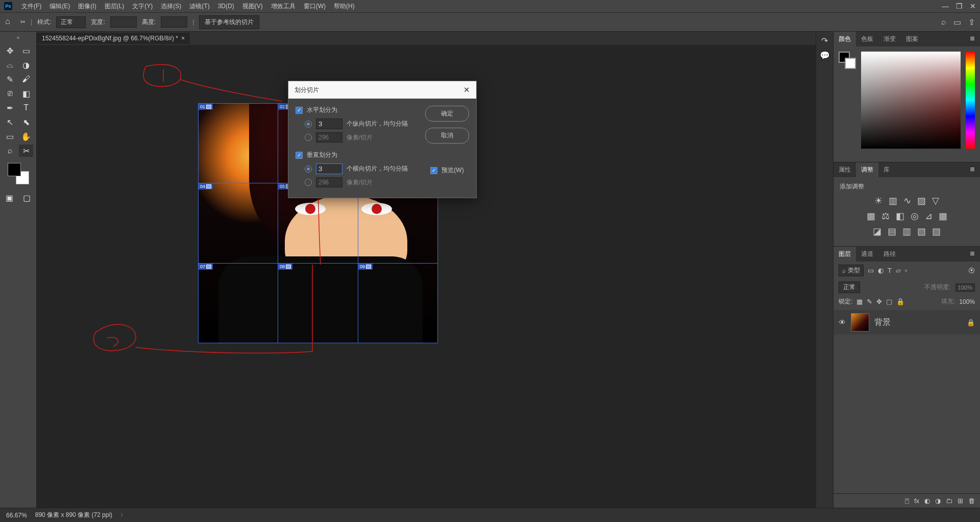 The width and height of the screenshot is (980, 522). Describe the element at coordinates (299, 155) in the screenshot. I see `vertical-divide-checkbox: ✓` at that location.